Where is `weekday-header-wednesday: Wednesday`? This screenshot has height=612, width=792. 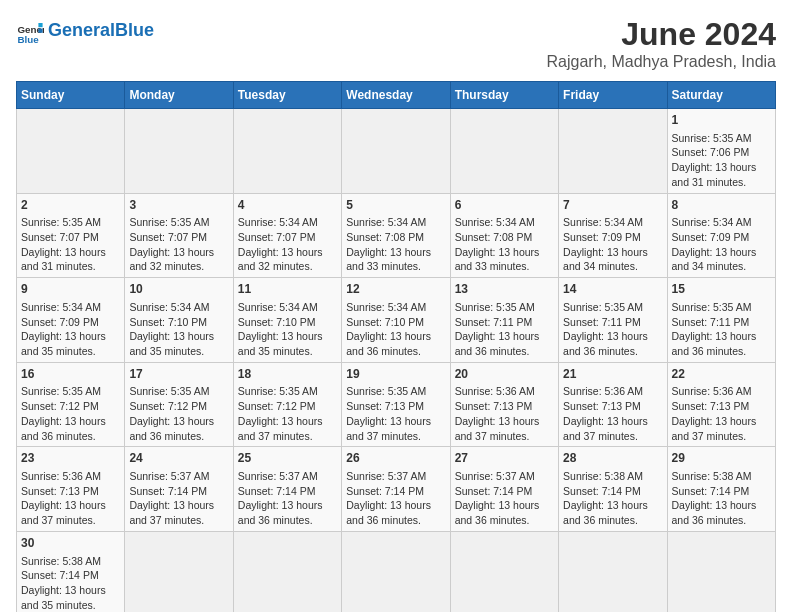 weekday-header-wednesday: Wednesday is located at coordinates (396, 96).